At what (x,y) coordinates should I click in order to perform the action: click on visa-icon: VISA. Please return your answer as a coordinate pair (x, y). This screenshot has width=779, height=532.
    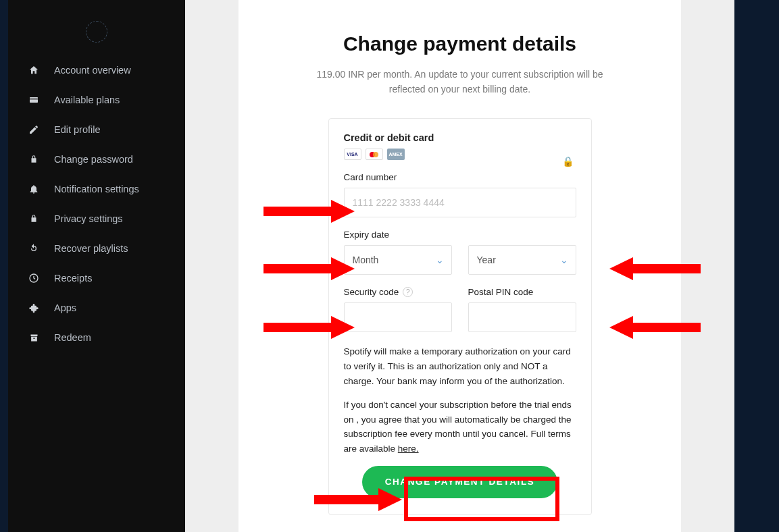
    Looking at the image, I should click on (353, 154).